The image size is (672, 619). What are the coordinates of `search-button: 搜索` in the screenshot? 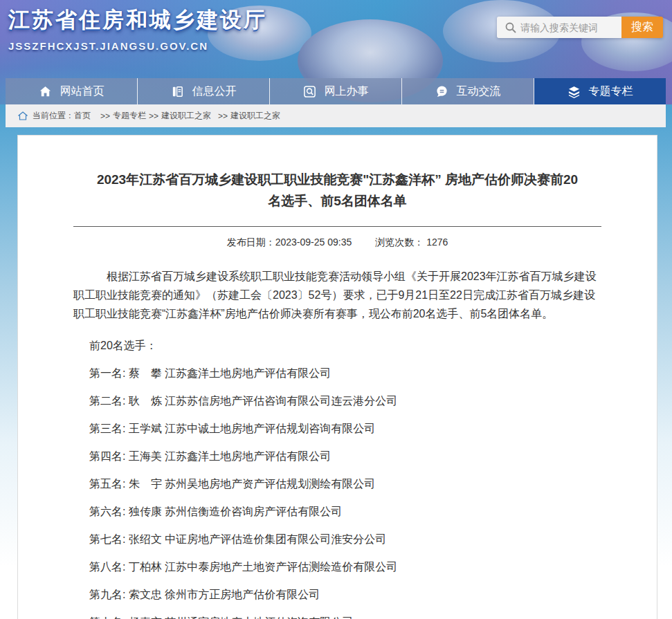 It's located at (642, 28).